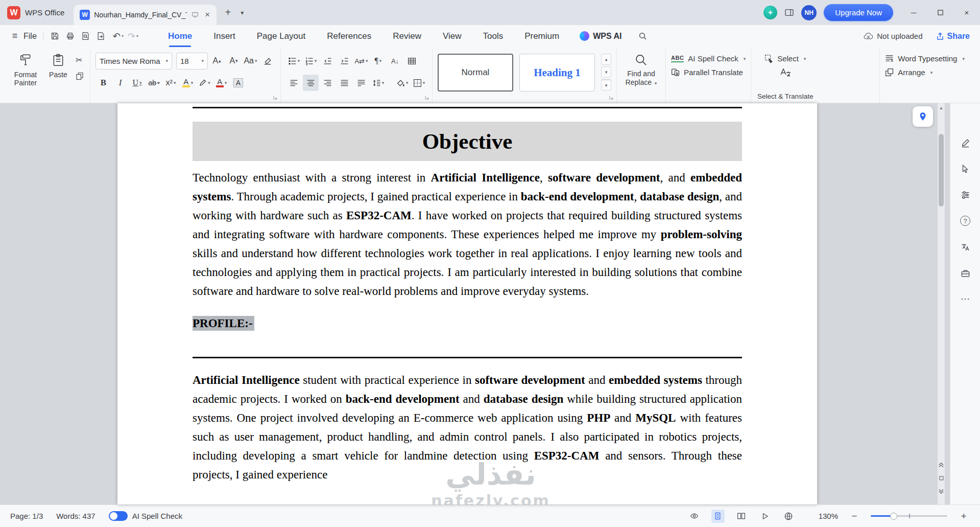 This screenshot has height=527, width=980. I want to click on underline-icon: U▾, so click(137, 83).